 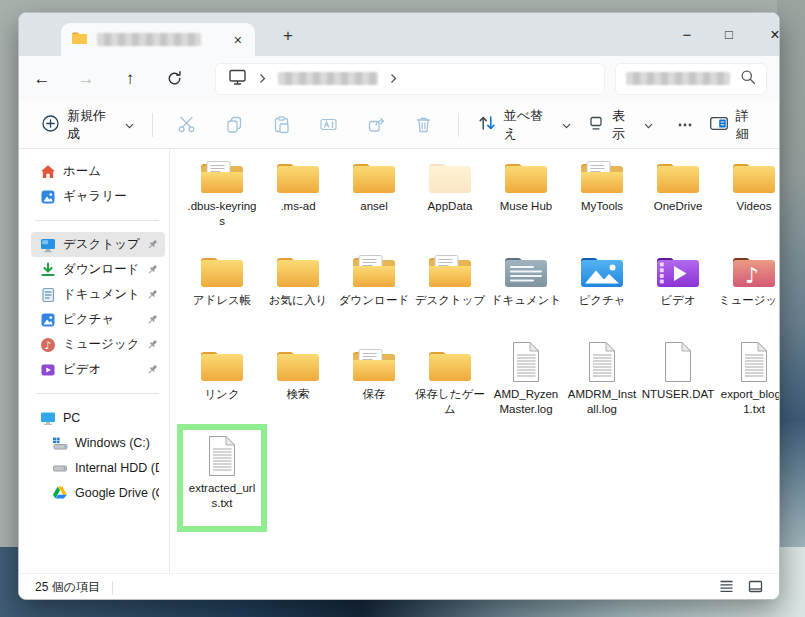 I want to click on large-icons-view-toggle, so click(x=756, y=588).